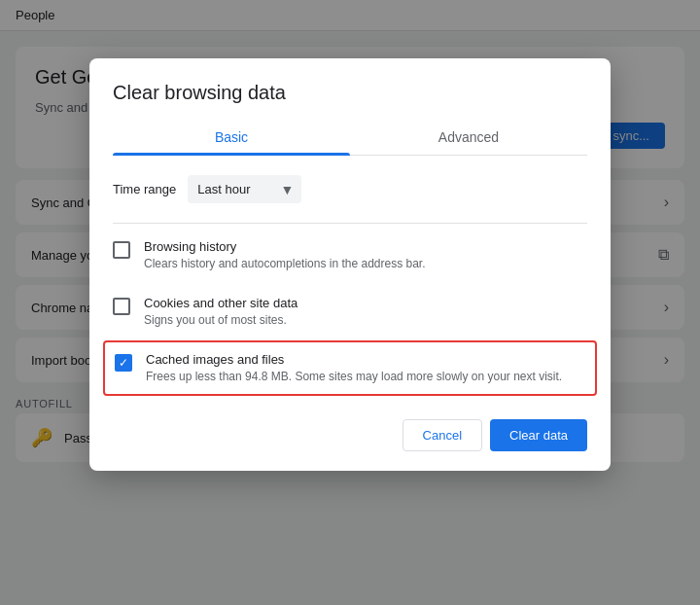 The height and width of the screenshot is (605, 700). What do you see at coordinates (144, 189) in the screenshot?
I see `time-range-label: Time range` at bounding box center [144, 189].